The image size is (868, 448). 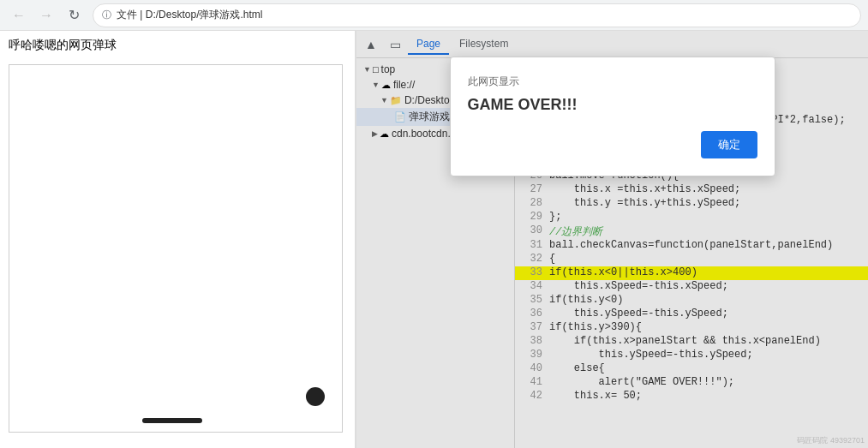 What do you see at coordinates (613, 105) in the screenshot?
I see `modal-message: GAME OVER!!!` at bounding box center [613, 105].